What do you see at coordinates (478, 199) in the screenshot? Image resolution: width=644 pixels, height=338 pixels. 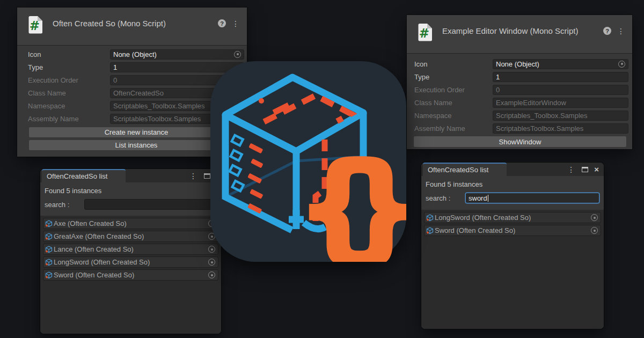 I see `search-input-value: sword` at bounding box center [478, 199].